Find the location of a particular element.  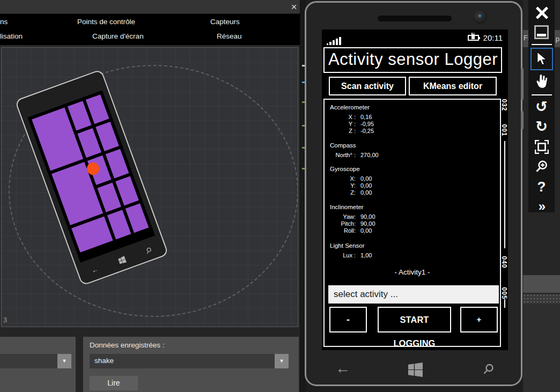

status-right-group: 20:11 is located at coordinates (485, 38).